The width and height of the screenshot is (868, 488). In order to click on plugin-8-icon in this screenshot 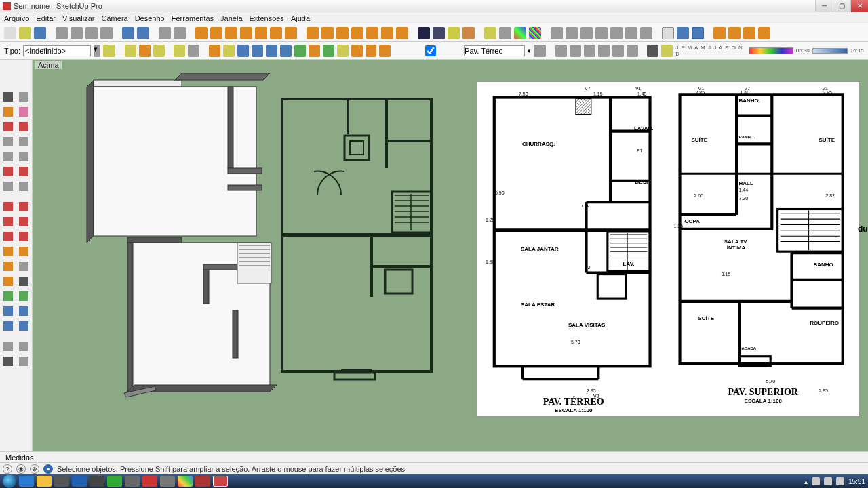, I will do `click(315, 51)`.